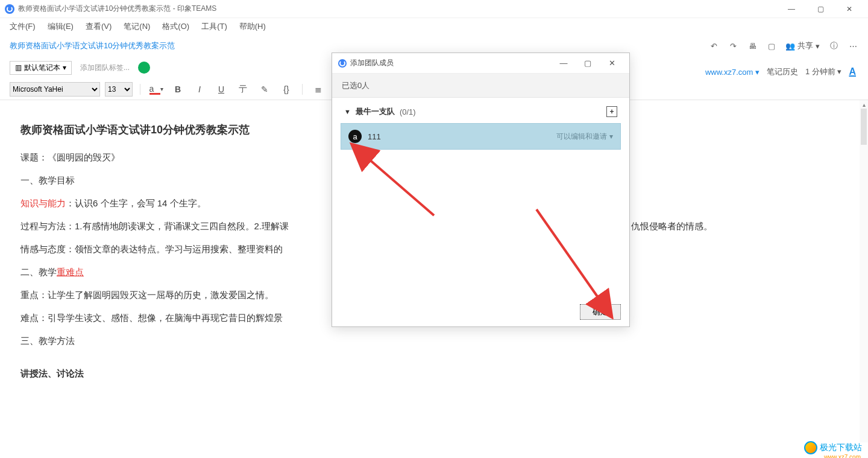  Describe the element at coordinates (585, 136) in the screenshot. I see `permission-selector: 可以编辑和邀请 ▾` at that location.